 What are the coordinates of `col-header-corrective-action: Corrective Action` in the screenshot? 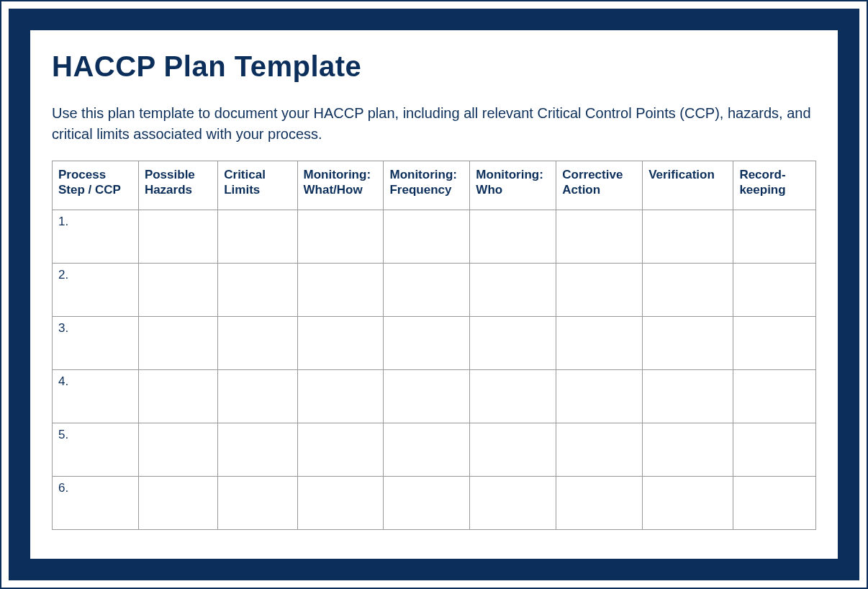 It's located at (600, 186).